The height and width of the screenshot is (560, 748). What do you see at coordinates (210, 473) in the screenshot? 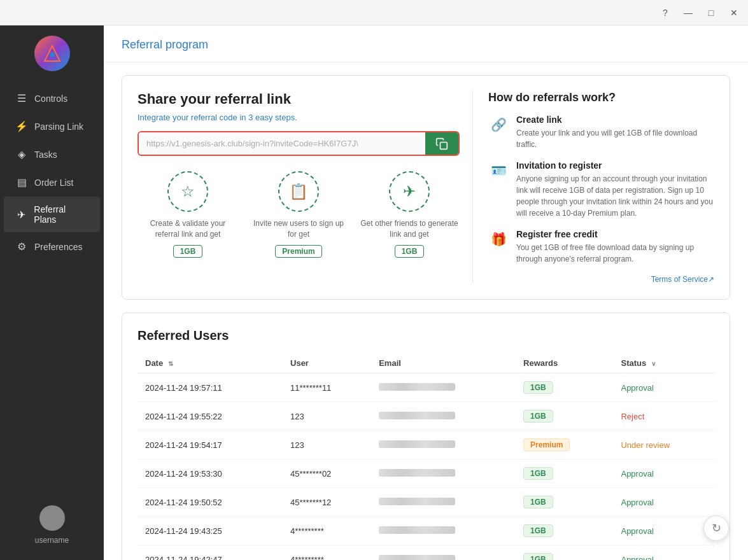
I see `cell-date: 2024-11-24 19:53:30` at bounding box center [210, 473].